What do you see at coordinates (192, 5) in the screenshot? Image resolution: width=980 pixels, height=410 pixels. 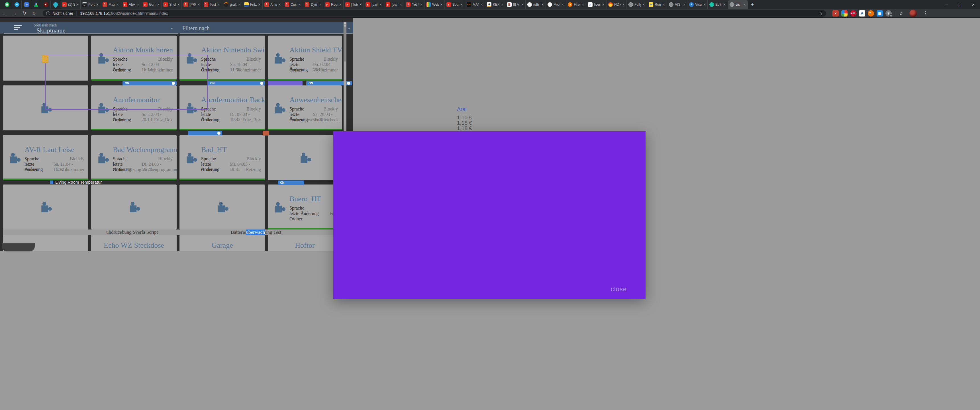 I see `tab: 1[PRO✕` at bounding box center [192, 5].